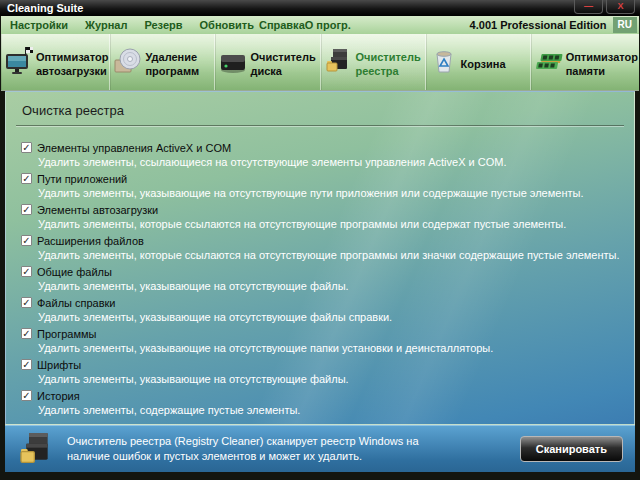  I want to click on item-label: Общие файлы, so click(74, 272).